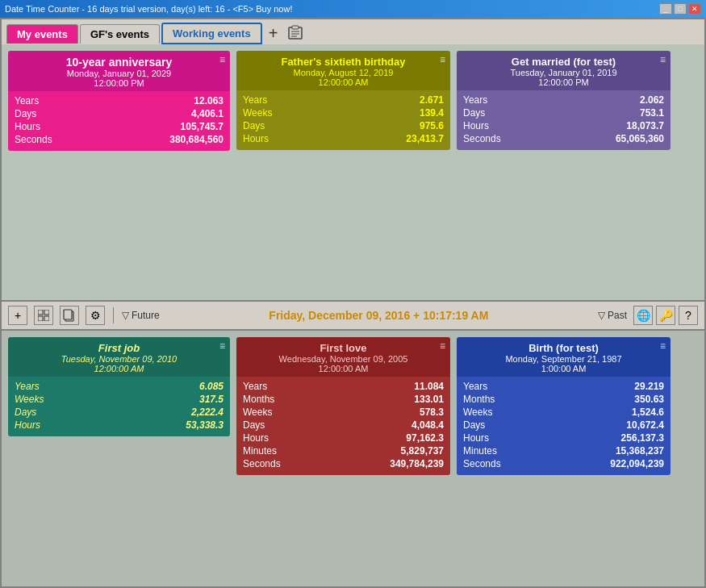  I want to click on add-tab-button: +, so click(274, 34).